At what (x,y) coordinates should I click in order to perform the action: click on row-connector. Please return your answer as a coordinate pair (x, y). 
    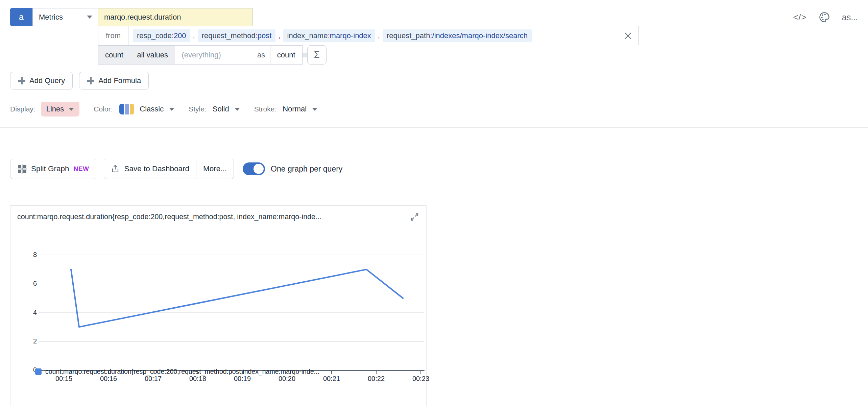
    Looking at the image, I should click on (305, 55).